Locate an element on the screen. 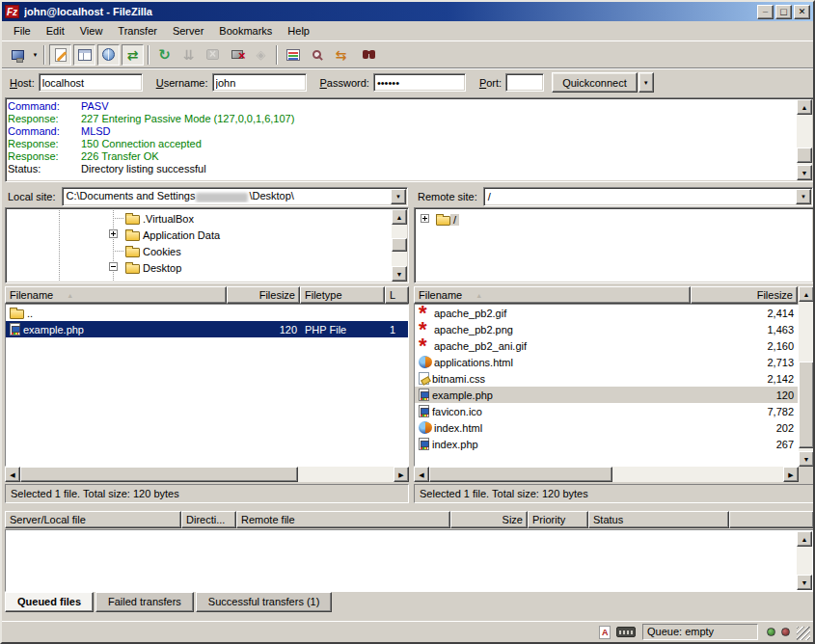 The height and width of the screenshot is (644, 815). tab-failed-transfers: Failed transfers is located at coordinates (145, 602).